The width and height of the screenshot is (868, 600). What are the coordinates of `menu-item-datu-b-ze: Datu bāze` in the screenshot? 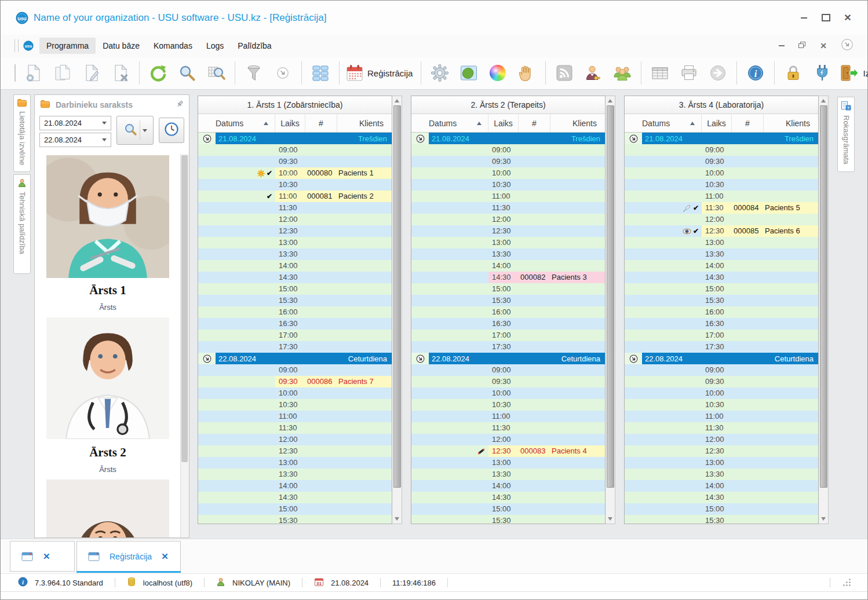 It's located at (121, 46).